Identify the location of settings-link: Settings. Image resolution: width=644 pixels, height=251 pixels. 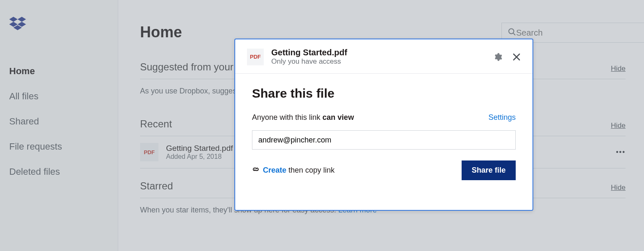
(502, 117).